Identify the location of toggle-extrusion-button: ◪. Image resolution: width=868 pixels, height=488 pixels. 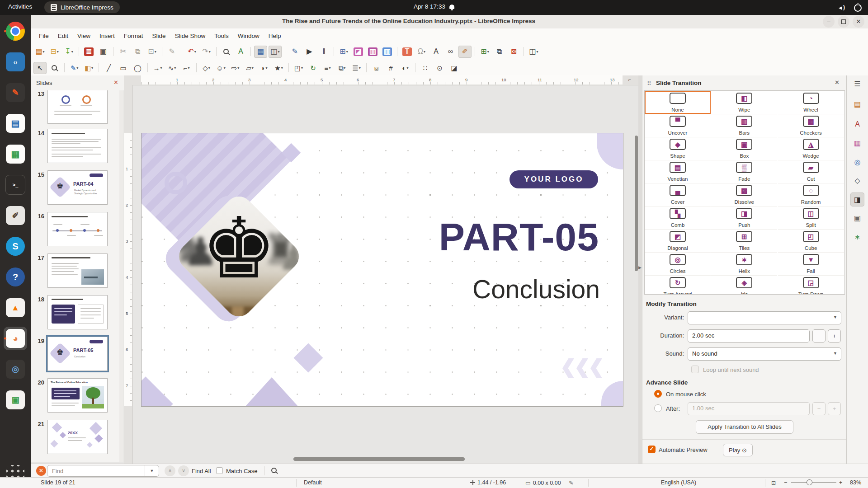
(454, 68).